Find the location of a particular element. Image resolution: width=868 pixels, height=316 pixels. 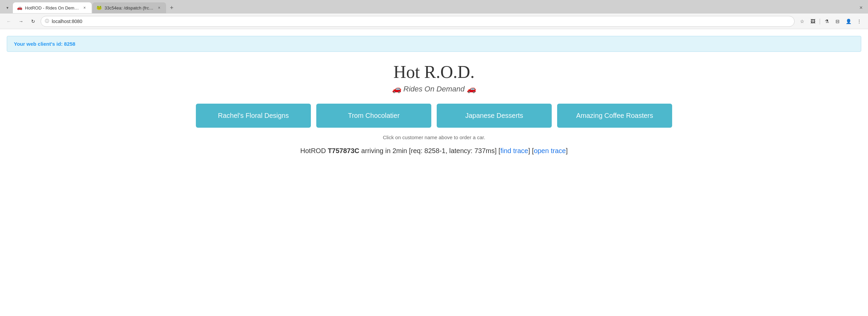

status-between: ] [ is located at coordinates (531, 151).